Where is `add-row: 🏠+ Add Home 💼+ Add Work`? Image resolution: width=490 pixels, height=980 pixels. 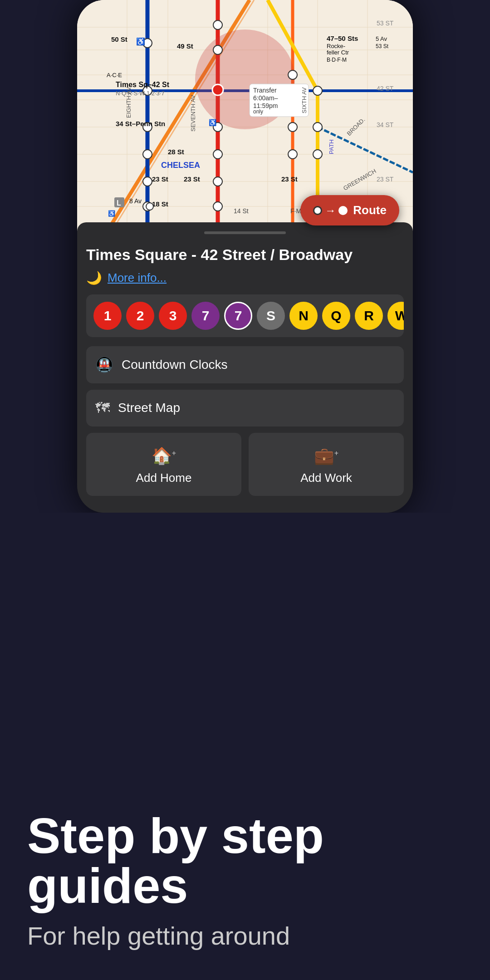 add-row: 🏠+ Add Home 💼+ Add Work is located at coordinates (245, 465).